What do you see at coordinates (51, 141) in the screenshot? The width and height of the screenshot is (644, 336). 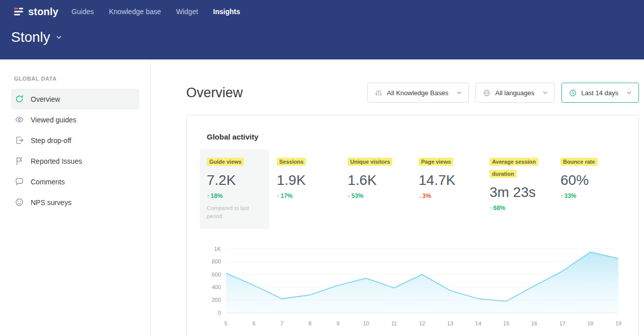 I see `sidebar-item-label: Step drop-off` at bounding box center [51, 141].